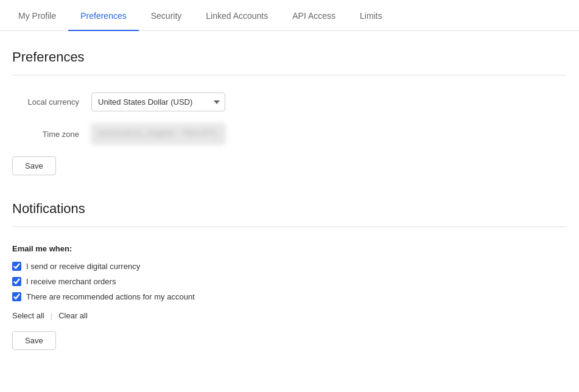 This screenshot has height=392, width=579. I want to click on select-all-link: Select all, so click(28, 315).